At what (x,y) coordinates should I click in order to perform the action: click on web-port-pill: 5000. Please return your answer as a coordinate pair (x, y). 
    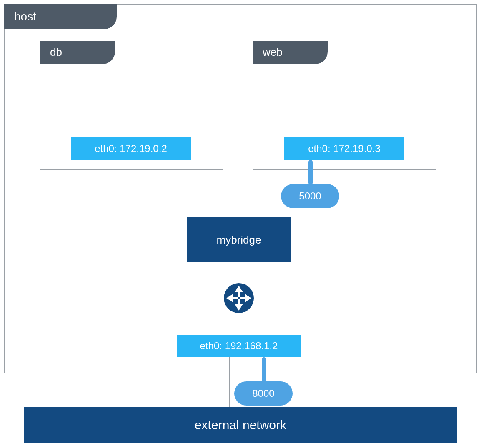
    Looking at the image, I should click on (310, 196).